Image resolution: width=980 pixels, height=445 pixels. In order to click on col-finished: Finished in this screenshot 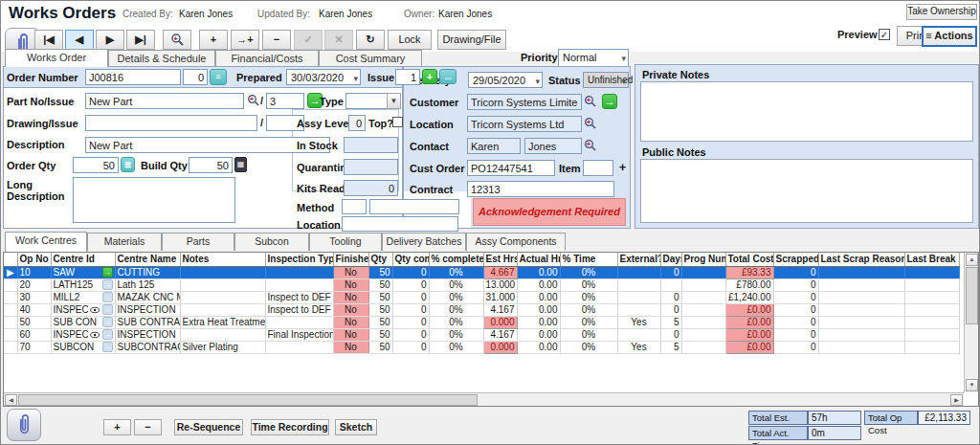, I will do `click(350, 259)`.